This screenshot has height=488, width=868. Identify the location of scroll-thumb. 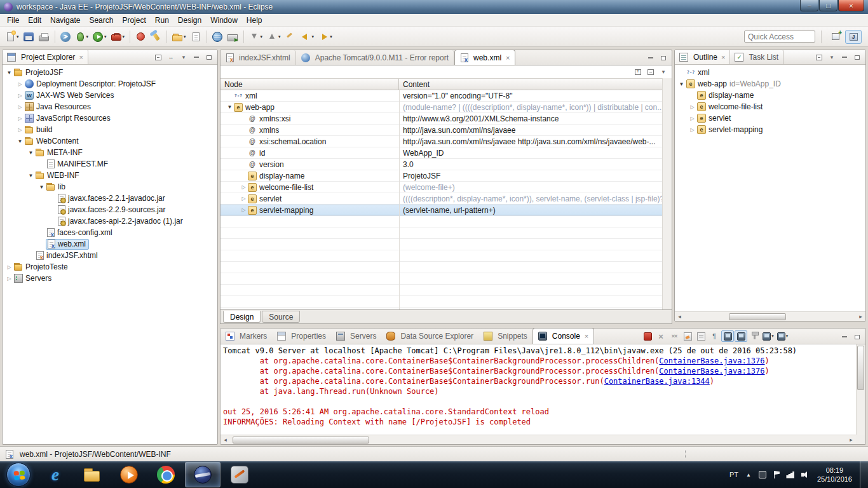
(860, 368).